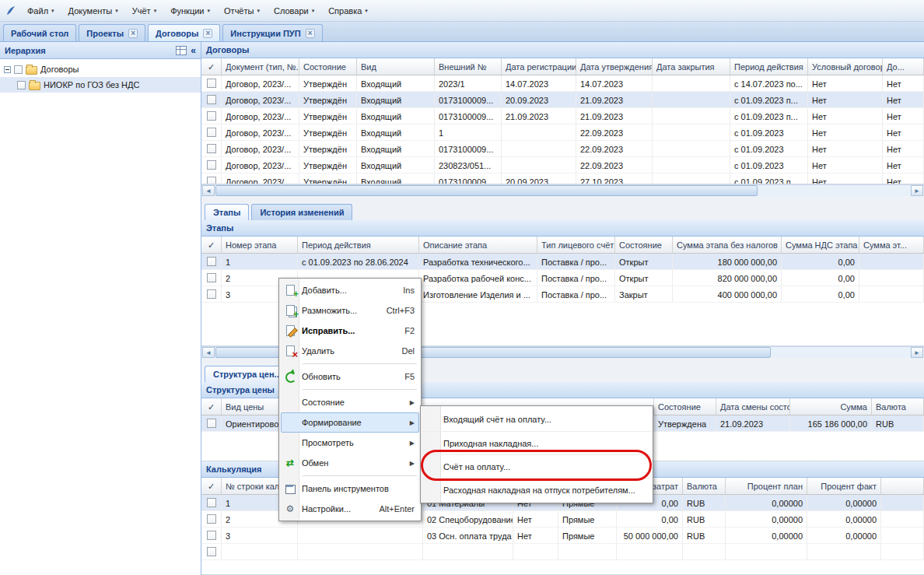 This screenshot has width=924, height=575. Describe the element at coordinates (193, 51) in the screenshot. I see `collapse-panel-icon: «` at that location.